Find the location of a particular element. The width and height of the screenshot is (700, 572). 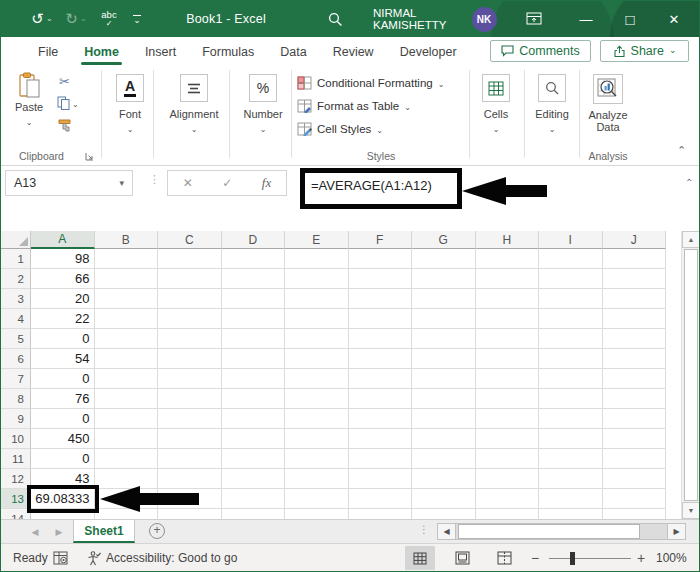

next-sheet-button: ▶ is located at coordinates (59, 532).